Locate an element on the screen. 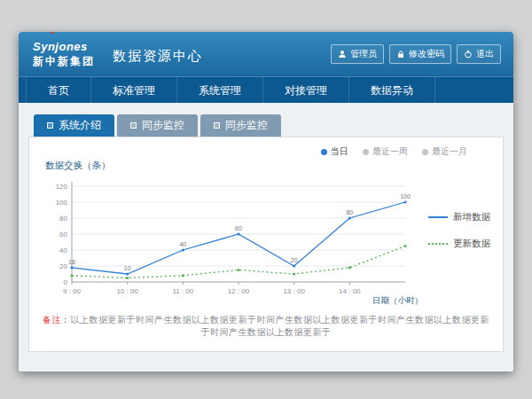  svg-text: 18 is located at coordinates (72, 262).